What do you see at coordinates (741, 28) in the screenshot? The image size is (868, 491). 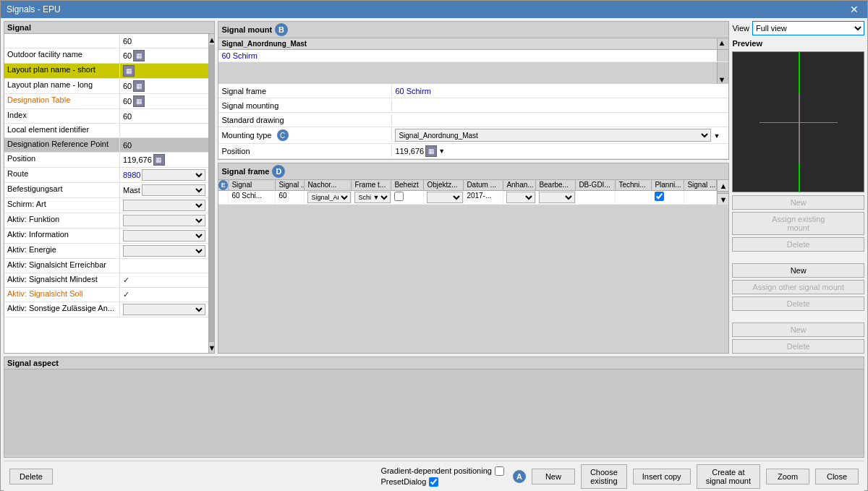 I see `view-label: View` at bounding box center [741, 28].